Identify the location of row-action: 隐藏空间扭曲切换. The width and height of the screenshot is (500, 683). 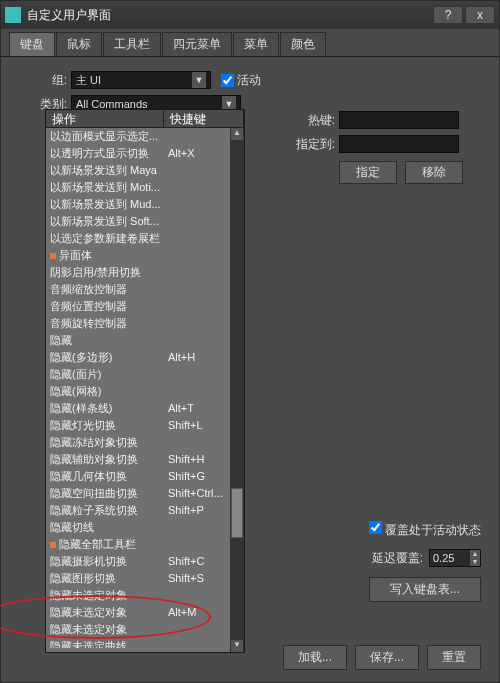
(109, 494).